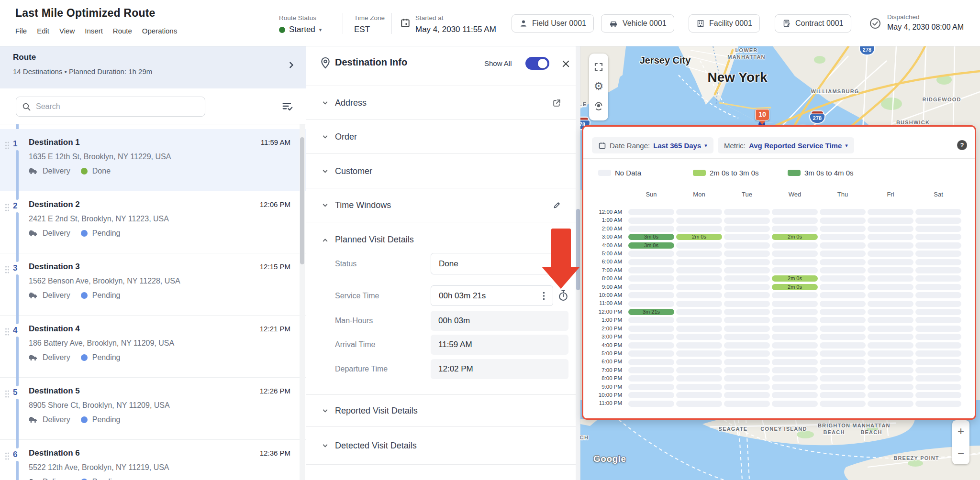 This screenshot has height=480, width=980. I want to click on heatmap-cell-sun-300pm, so click(651, 337).